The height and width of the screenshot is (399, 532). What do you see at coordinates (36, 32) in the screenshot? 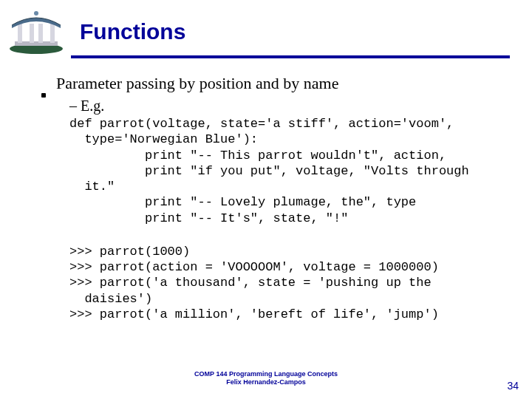
I see `logo-old-well` at bounding box center [36, 32].